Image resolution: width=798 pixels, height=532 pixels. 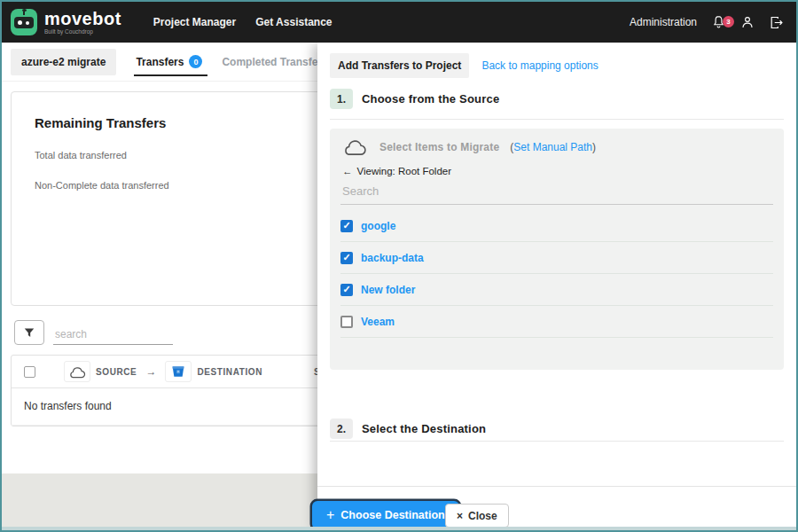 What do you see at coordinates (408, 429) in the screenshot?
I see `step-2-header: 2. Select the Destination` at bounding box center [408, 429].